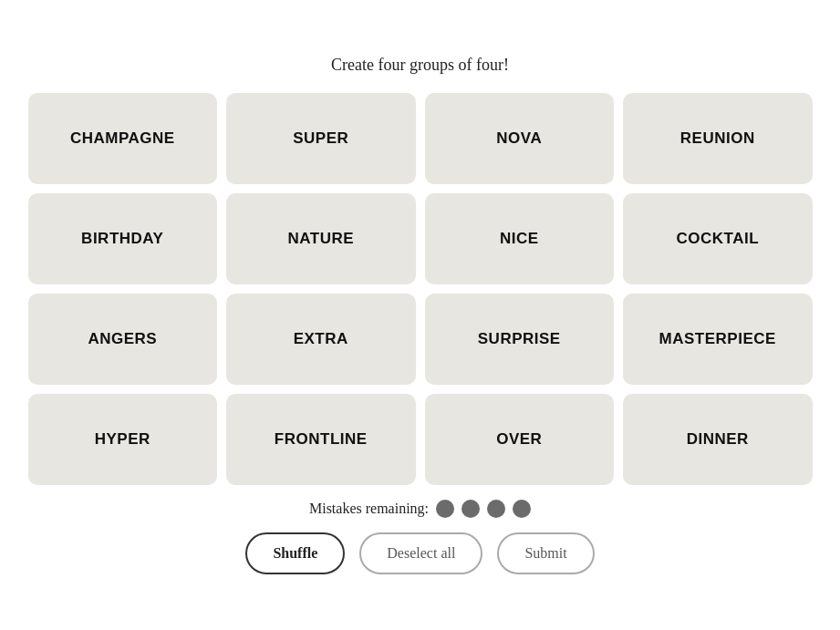 This screenshot has width=840, height=630. I want to click on tile-reunion: REUNION, so click(718, 139).